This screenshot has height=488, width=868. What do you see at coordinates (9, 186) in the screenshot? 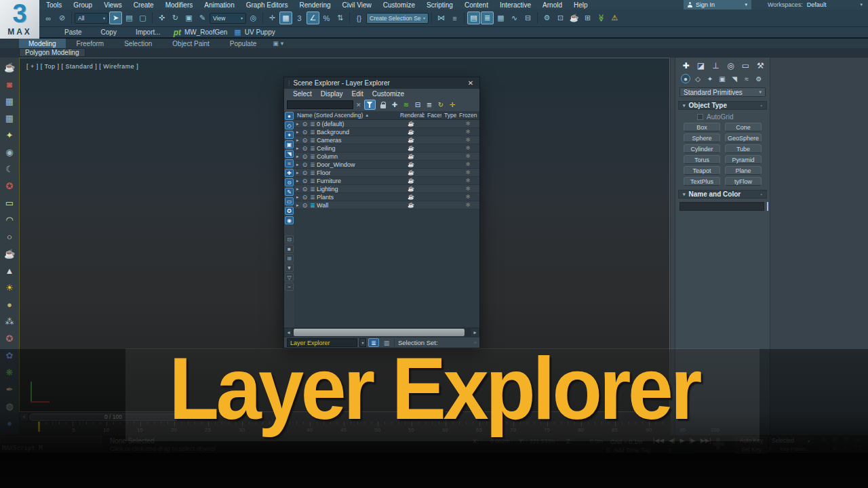
I see `engine-icon: ✪` at bounding box center [9, 186].